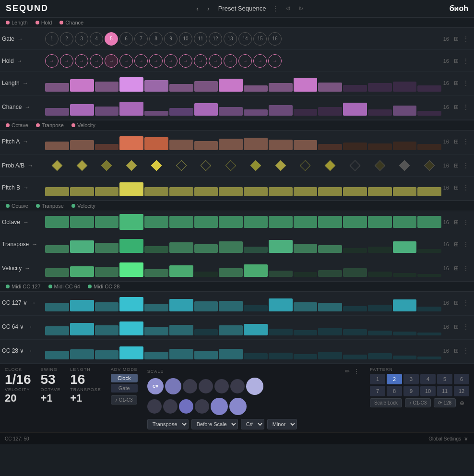 The image size is (474, 476). What do you see at coordinates (466, 166) in the screenshot?
I see `prob-ab-menu-btn: ⋮` at bounding box center [466, 166].